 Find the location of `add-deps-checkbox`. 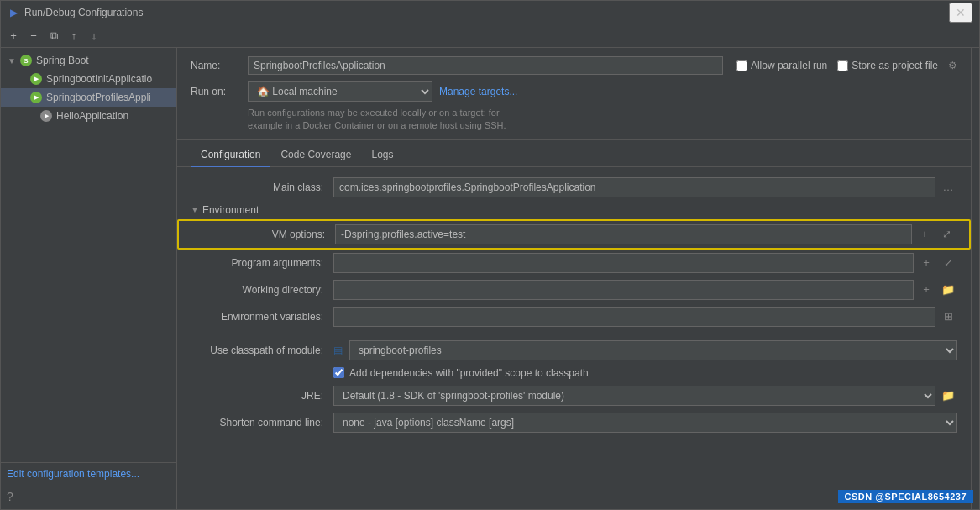

add-deps-checkbox is located at coordinates (339, 373).